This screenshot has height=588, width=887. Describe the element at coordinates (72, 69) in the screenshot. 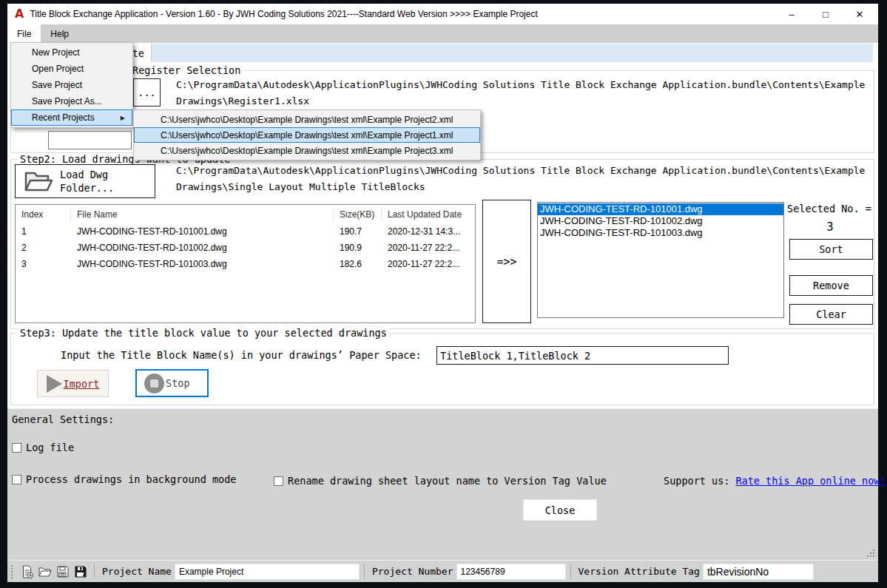

I see `menu-item-open-project: Open Project` at that location.